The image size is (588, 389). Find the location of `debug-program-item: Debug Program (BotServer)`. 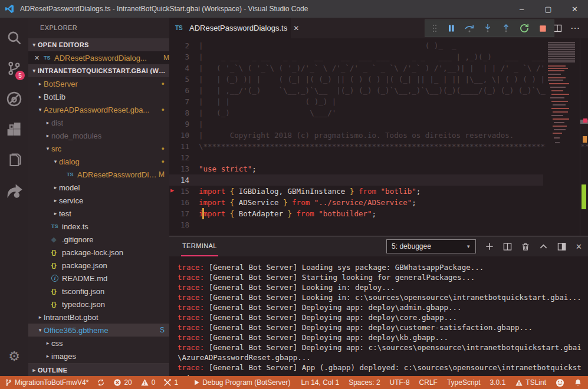

debug-program-item: Debug Program (BotServer) is located at coordinates (242, 383).